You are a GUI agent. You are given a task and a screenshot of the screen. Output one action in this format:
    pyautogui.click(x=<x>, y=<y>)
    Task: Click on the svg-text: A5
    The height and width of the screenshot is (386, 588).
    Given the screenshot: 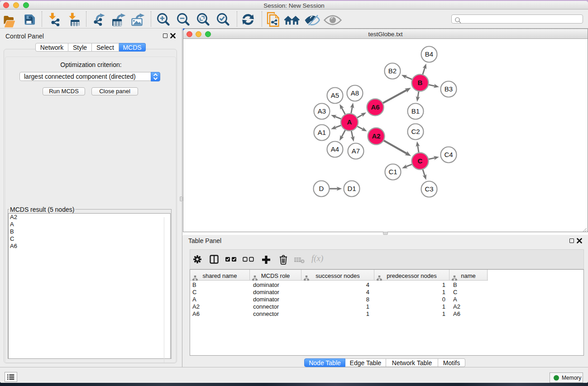 What is the action you would take?
    pyautogui.click(x=335, y=95)
    